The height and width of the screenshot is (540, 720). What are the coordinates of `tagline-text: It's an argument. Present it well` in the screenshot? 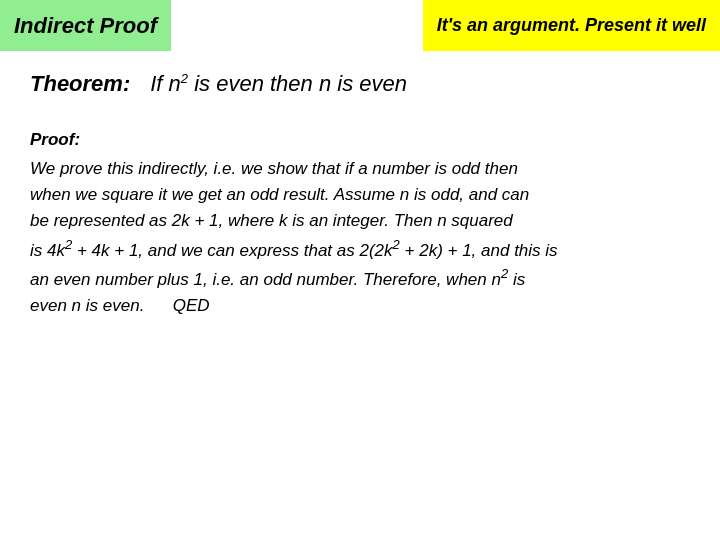 It's located at (572, 26).